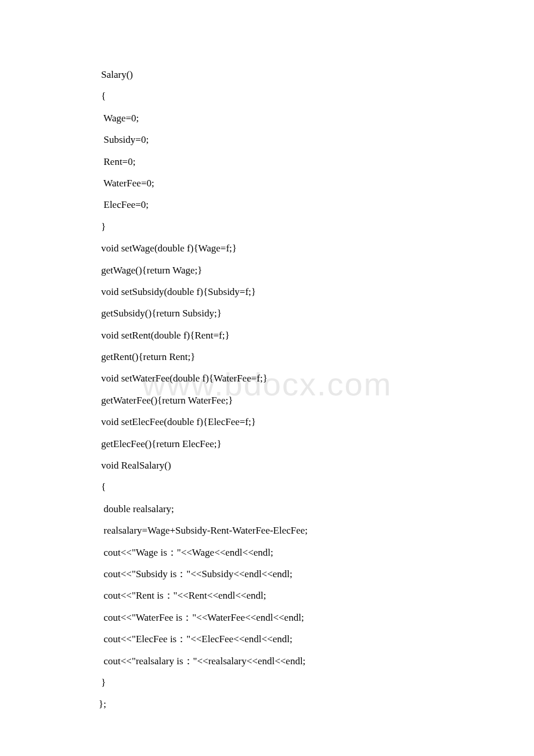  Describe the element at coordinates (273, 596) in the screenshot. I see `code-line: cout<<"Rent is："<<Rent<<endl<<endl;` at that location.